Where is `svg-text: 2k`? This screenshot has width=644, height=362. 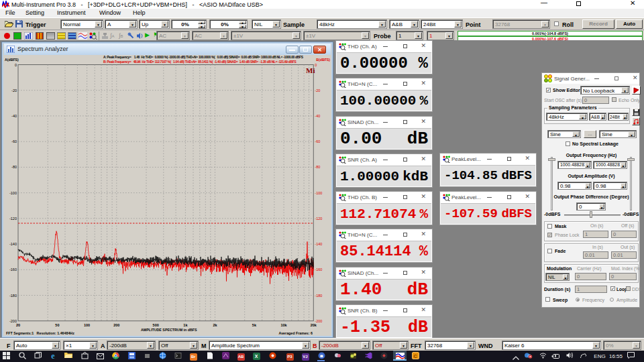 svg-text: 2k is located at coordinates (215, 325).